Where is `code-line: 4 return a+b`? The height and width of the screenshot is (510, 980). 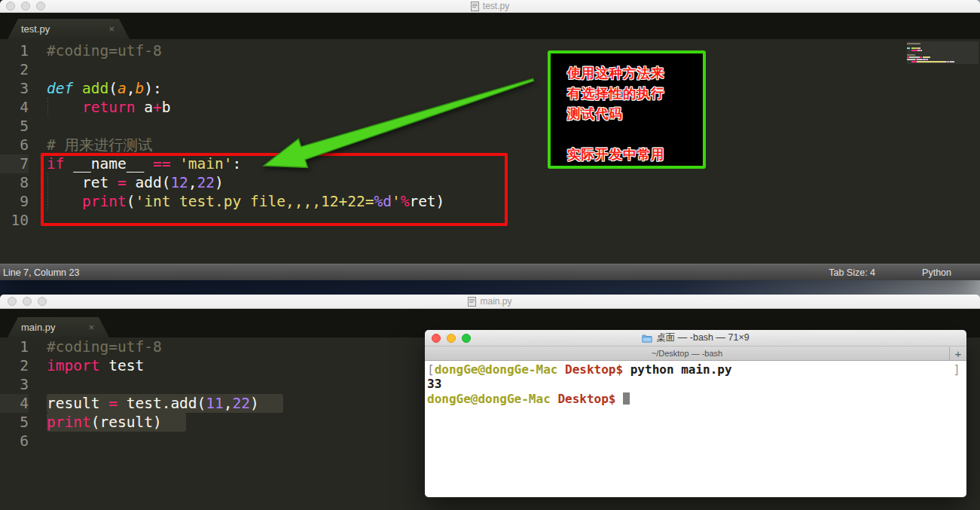
code-line: 4 return a+b is located at coordinates (490, 107).